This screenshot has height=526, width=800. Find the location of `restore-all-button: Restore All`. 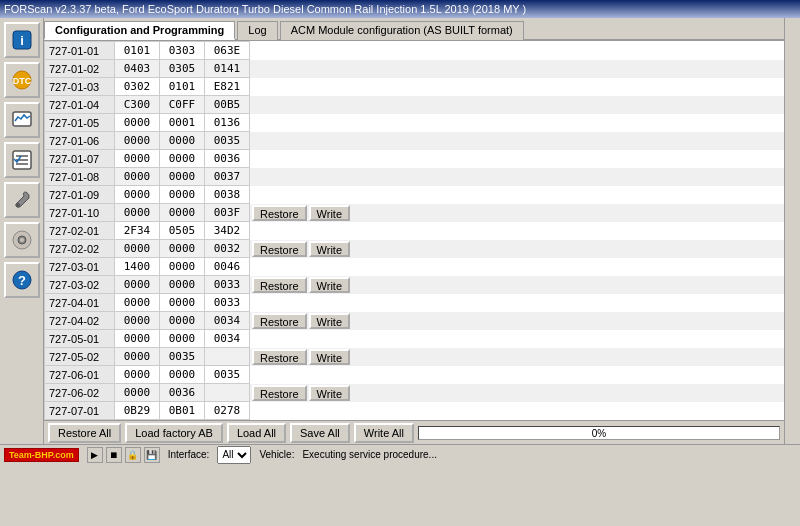

restore-all-button: Restore All is located at coordinates (84, 433).